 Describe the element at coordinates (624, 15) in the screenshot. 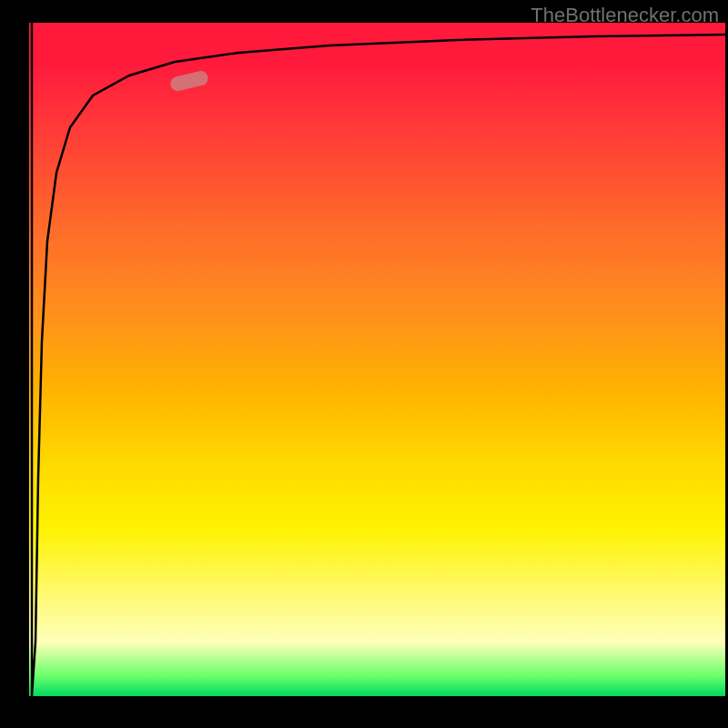

I see `watermark-label: TheBottlenecker.com` at that location.